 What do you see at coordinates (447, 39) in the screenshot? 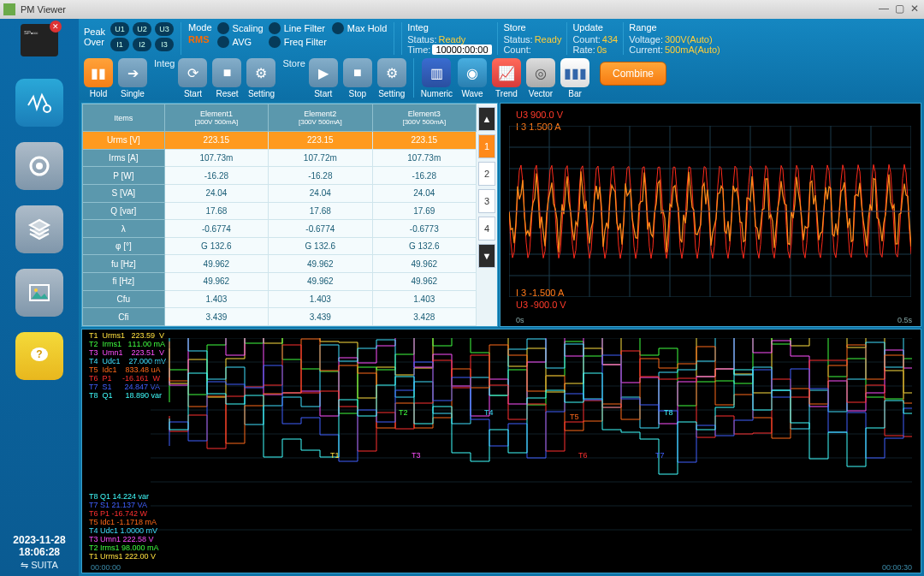
I see `integ-status: Integ Status:Ready Time:10000:00:00` at bounding box center [447, 39].